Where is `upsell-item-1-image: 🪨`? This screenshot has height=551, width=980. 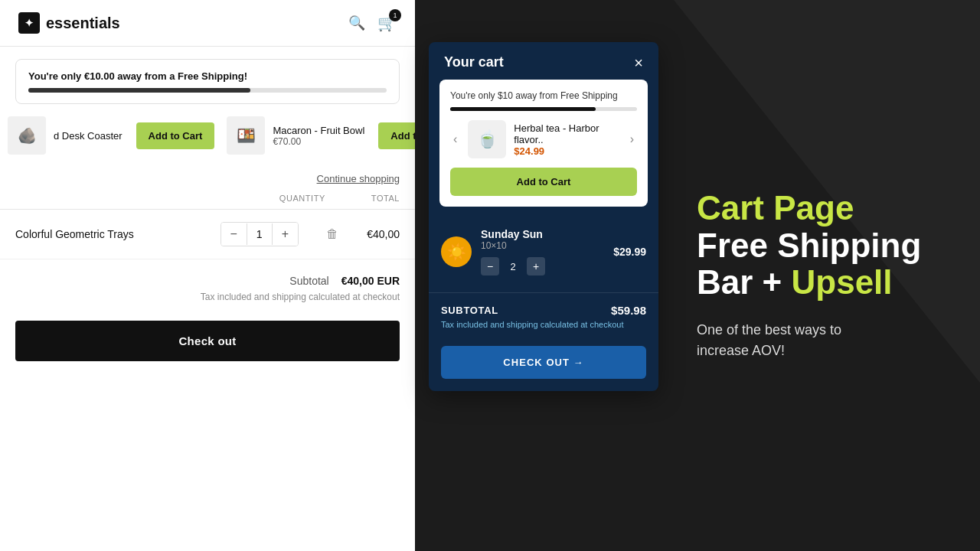
upsell-item-1-image: 🪨 is located at coordinates (27, 135).